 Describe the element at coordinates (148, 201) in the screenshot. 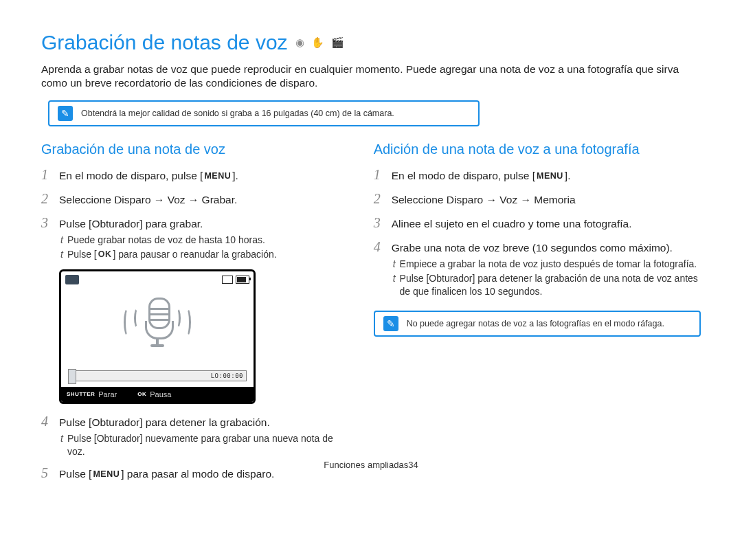

I see `step-body: Seleccione Disparo → Voz → Grabar.` at that location.